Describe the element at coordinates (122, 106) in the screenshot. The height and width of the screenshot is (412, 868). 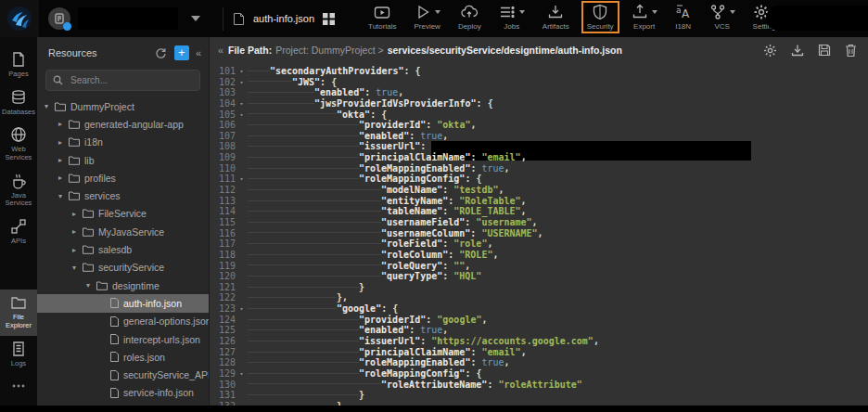
I see `tree-item-dummyproject: ▾DummyProject` at that location.